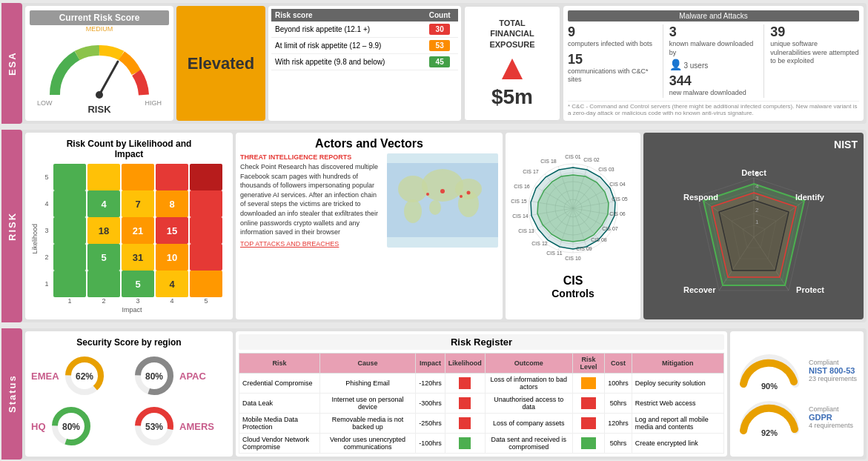 The width and height of the screenshot is (868, 461). What do you see at coordinates (589, 403) in the screenshot?
I see `register-row2-level` at bounding box center [589, 403].